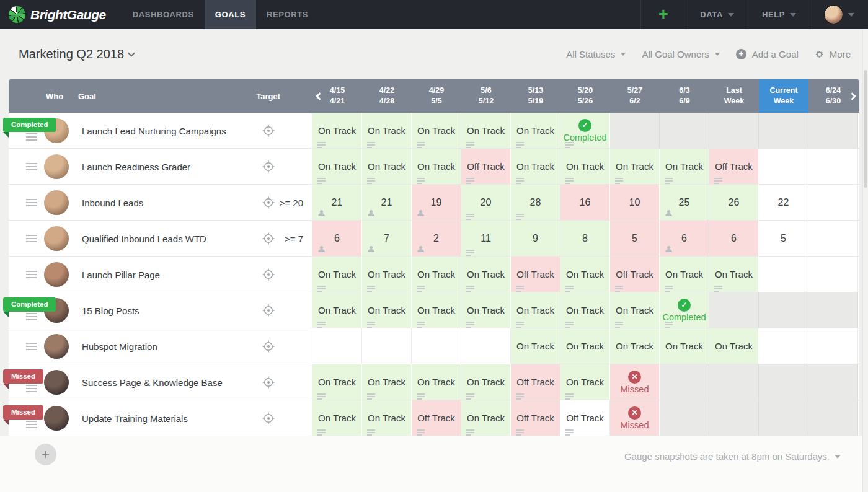  I want to click on week-cell: 19, so click(436, 202).